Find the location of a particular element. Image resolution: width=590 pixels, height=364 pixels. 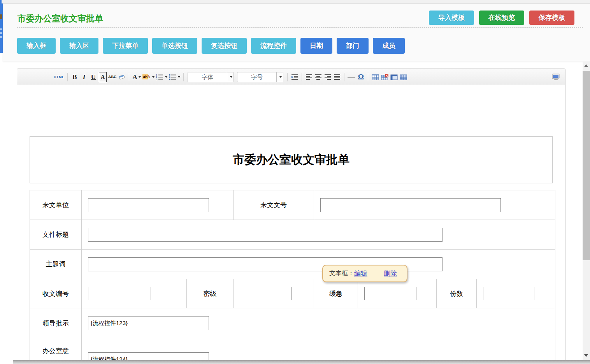

table-properties-icon is located at coordinates (394, 77).